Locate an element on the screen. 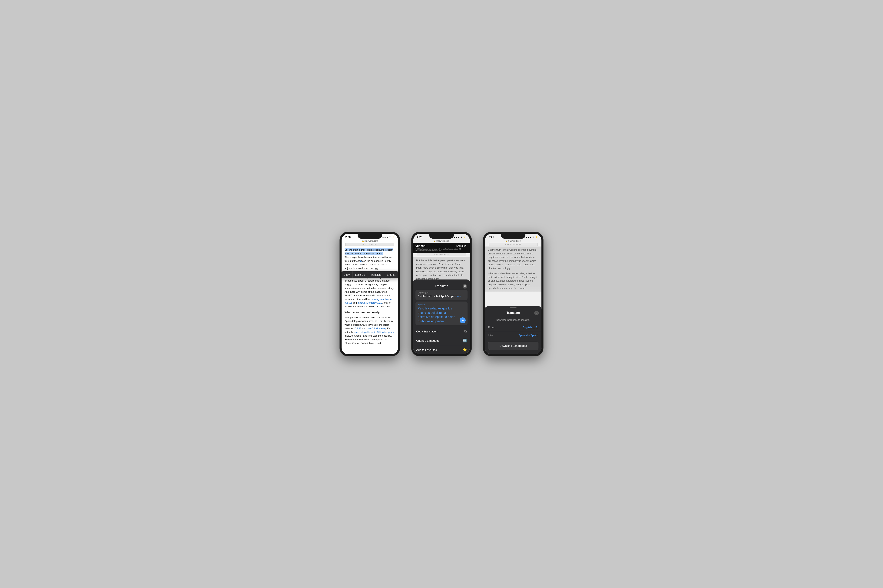  context-translate-1: Translate is located at coordinates (376, 275).